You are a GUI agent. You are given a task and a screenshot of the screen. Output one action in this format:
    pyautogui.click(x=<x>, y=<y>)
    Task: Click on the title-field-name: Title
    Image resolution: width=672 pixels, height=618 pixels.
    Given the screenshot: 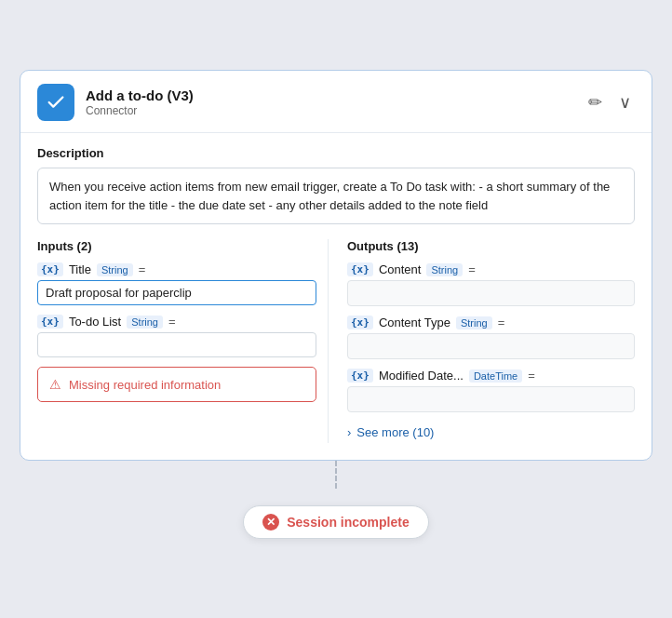 What is the action you would take?
    pyautogui.click(x=80, y=270)
    